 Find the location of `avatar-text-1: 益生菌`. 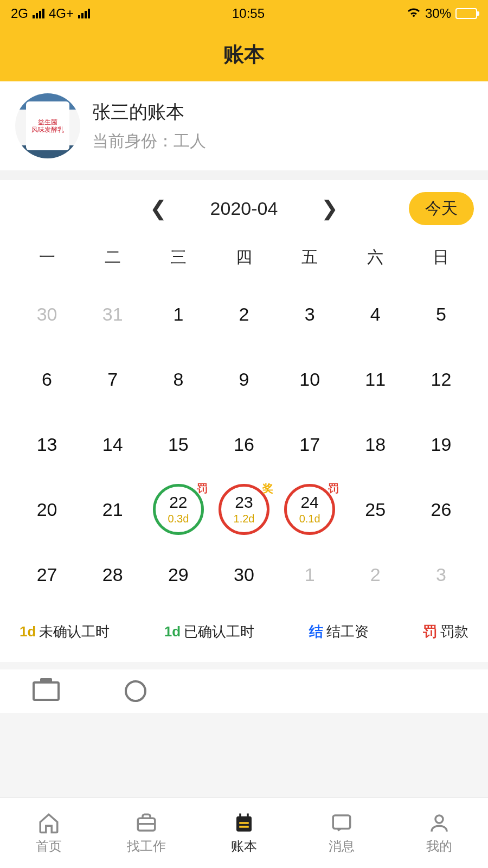

avatar-text-1: 益生菌 is located at coordinates (48, 122).